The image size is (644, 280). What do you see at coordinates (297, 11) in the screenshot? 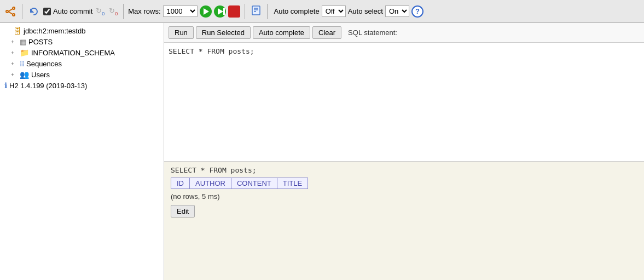
I see `autocomplete-label: Auto complete` at bounding box center [297, 11].